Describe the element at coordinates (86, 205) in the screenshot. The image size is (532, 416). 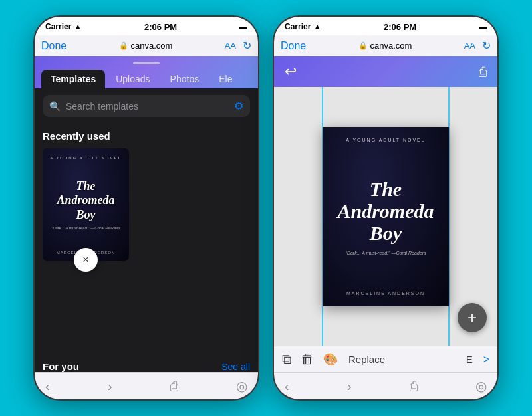
I see `book-title-container: The Andromeda Boy "Dark... A must-read."…` at that location.